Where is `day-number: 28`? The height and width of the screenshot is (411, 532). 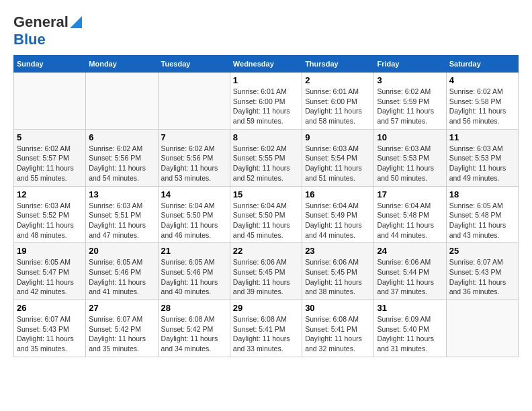 day-number: 28 is located at coordinates (194, 308).